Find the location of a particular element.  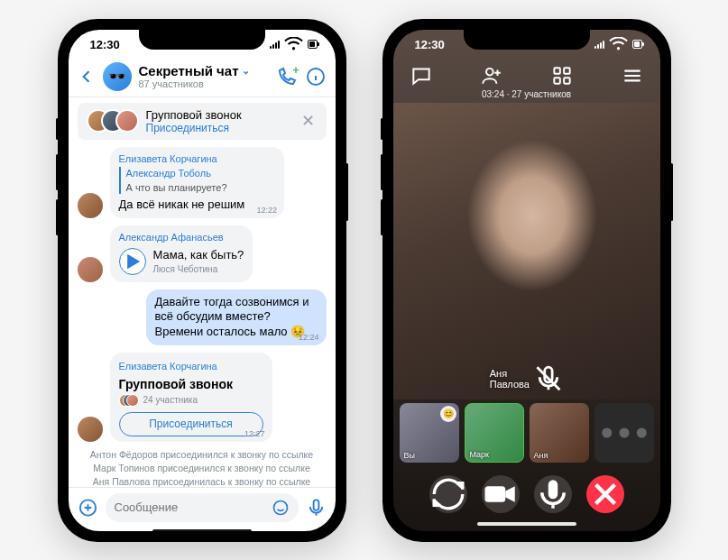

thumb-user: Аня is located at coordinates (559, 433).